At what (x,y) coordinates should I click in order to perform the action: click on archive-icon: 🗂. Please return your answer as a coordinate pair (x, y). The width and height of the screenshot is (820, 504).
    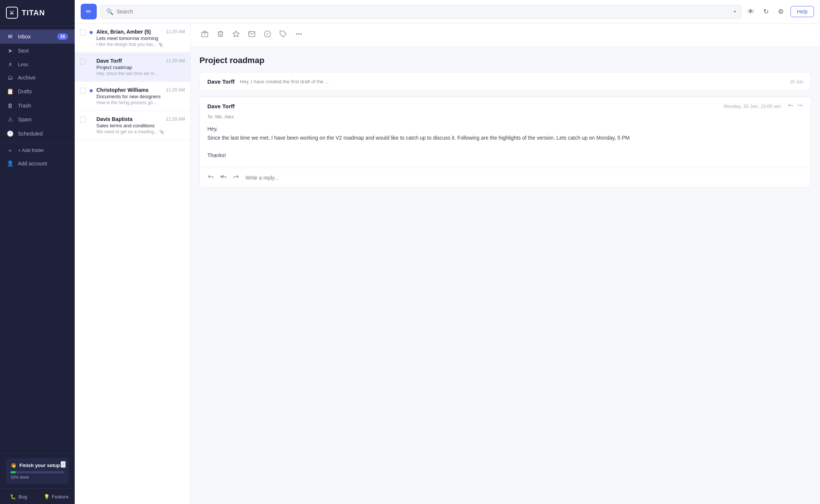
    Looking at the image, I should click on (10, 78).